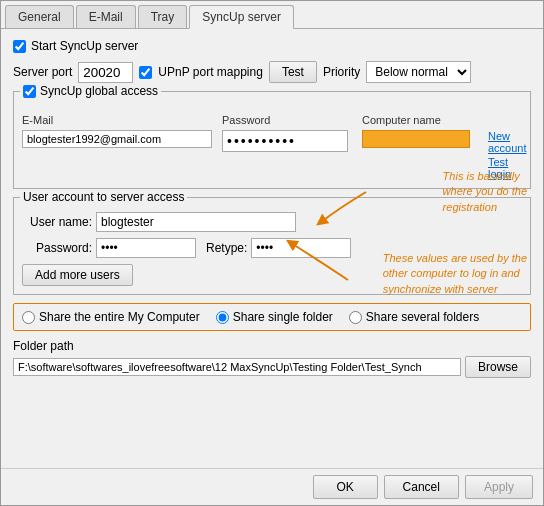 The height and width of the screenshot is (506, 544). I want to click on server-port-label: Server port, so click(42, 72).